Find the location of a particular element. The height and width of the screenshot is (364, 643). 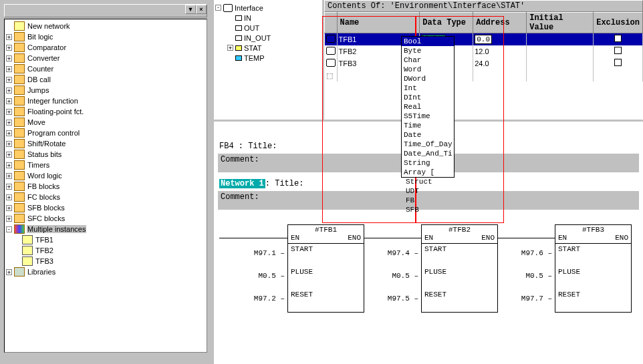

col-address: Address is located at coordinates (500, 23).